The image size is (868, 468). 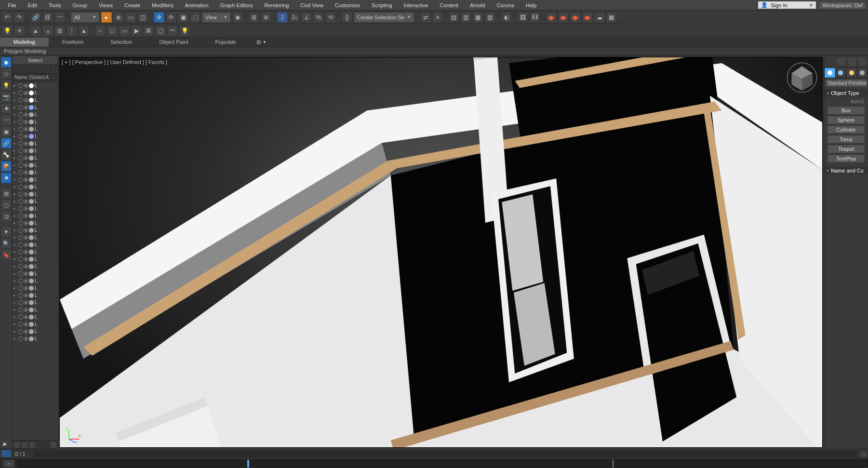 What do you see at coordinates (277, 5) in the screenshot?
I see `menu-rendering: Rendering` at bounding box center [277, 5].